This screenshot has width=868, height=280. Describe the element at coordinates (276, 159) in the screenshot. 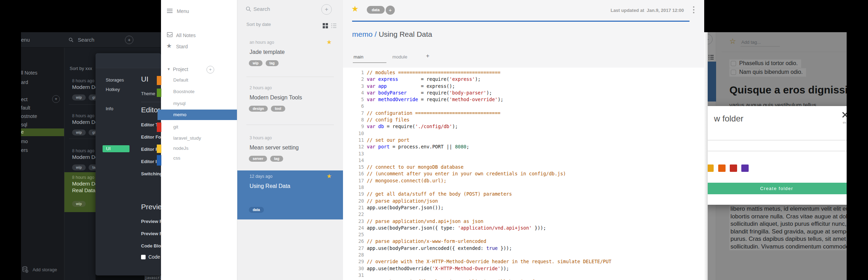

I see `tag-badge: tag` at that location.